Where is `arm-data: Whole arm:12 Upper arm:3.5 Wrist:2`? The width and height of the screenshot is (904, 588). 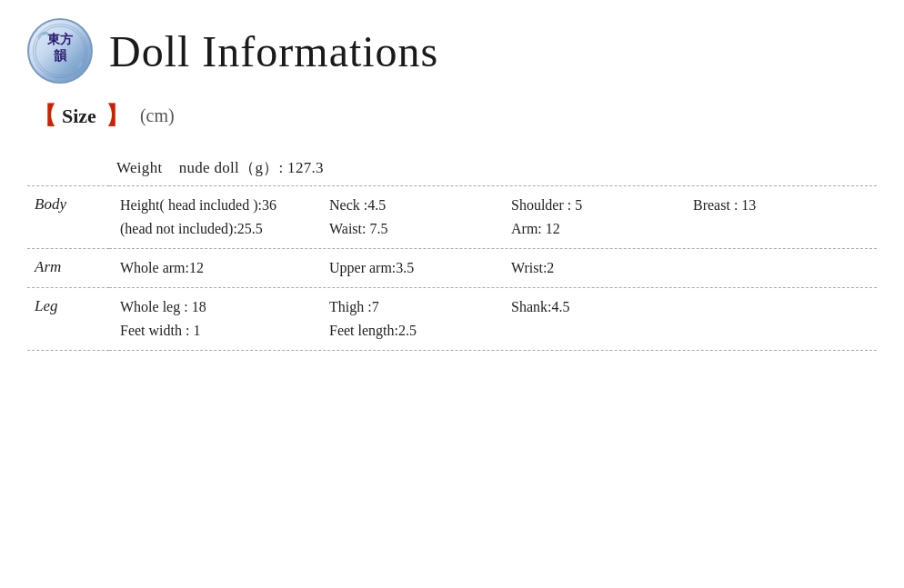
arm-data: Whole arm:12 Upper arm:3.5 Wrist:2 is located at coordinates (493, 269).